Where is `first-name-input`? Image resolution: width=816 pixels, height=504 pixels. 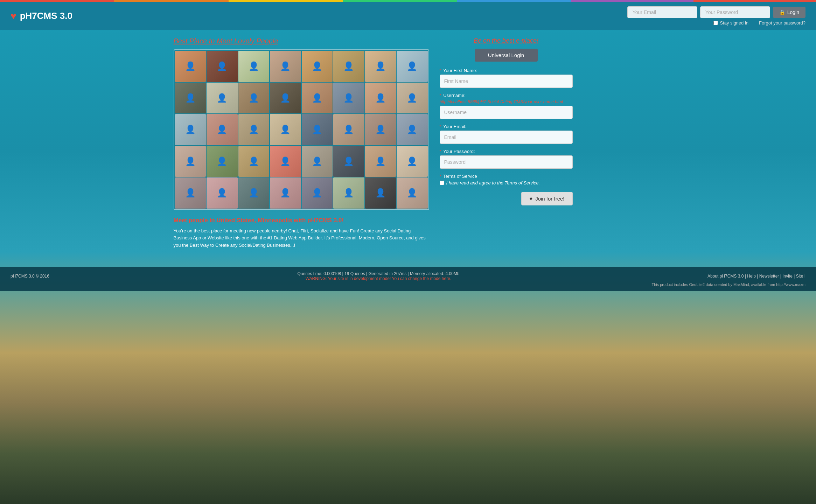
first-name-input is located at coordinates (506, 81).